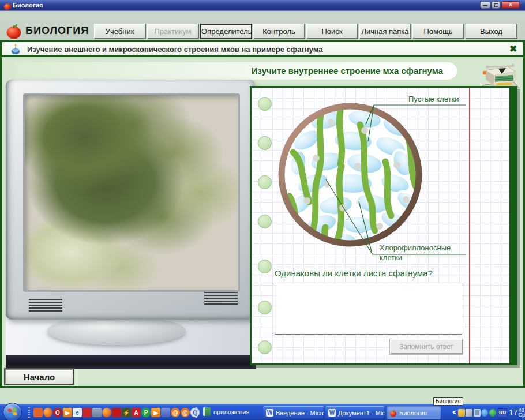  Describe the element at coordinates (14, 31) in the screenshot. I see `brand-apple-icon` at that location.